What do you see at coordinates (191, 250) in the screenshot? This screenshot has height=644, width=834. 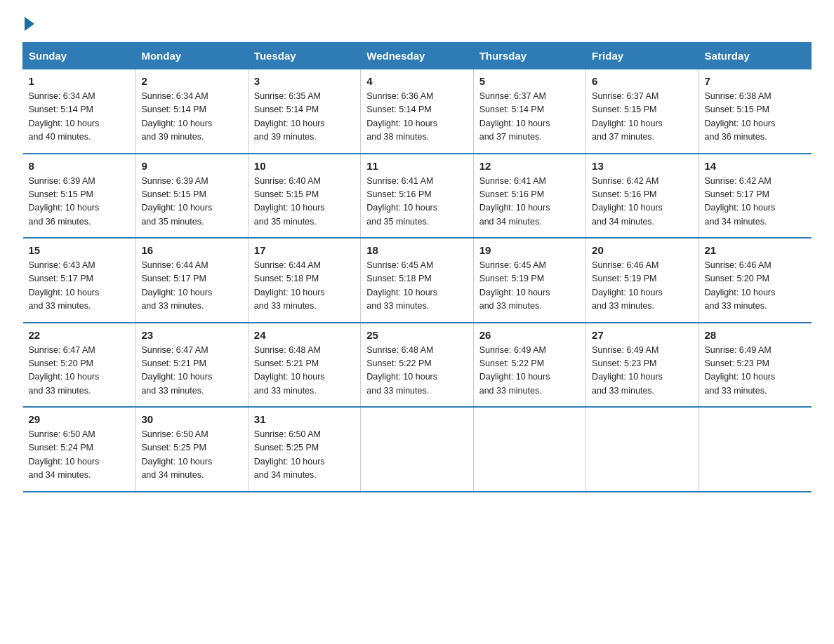 I see `day-number: 16` at bounding box center [191, 250].